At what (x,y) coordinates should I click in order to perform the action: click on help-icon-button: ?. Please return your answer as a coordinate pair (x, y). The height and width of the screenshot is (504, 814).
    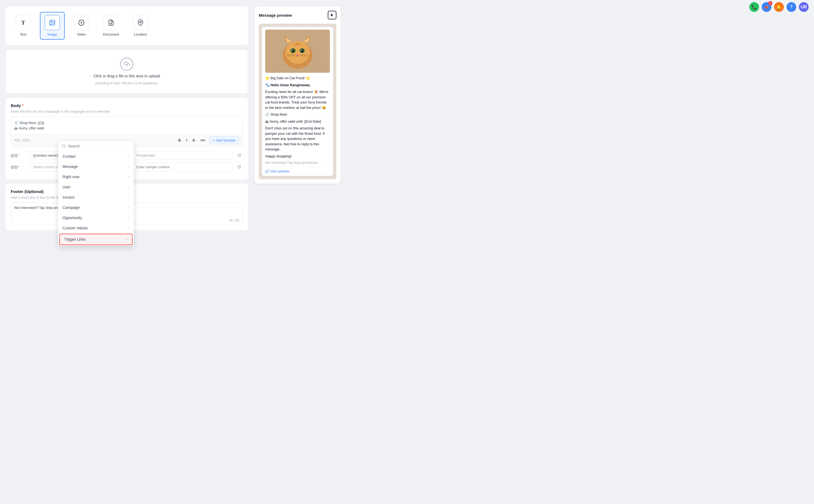
    Looking at the image, I should click on (791, 7).